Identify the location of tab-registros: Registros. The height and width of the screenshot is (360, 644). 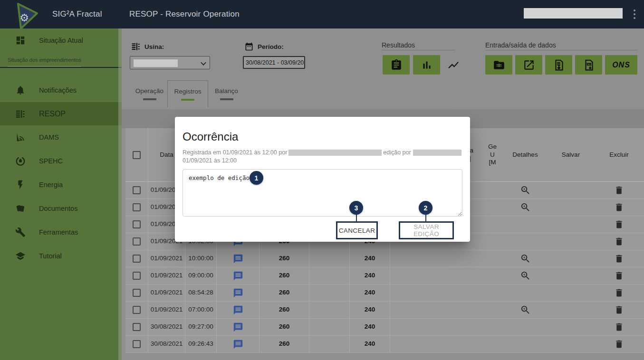
(188, 94).